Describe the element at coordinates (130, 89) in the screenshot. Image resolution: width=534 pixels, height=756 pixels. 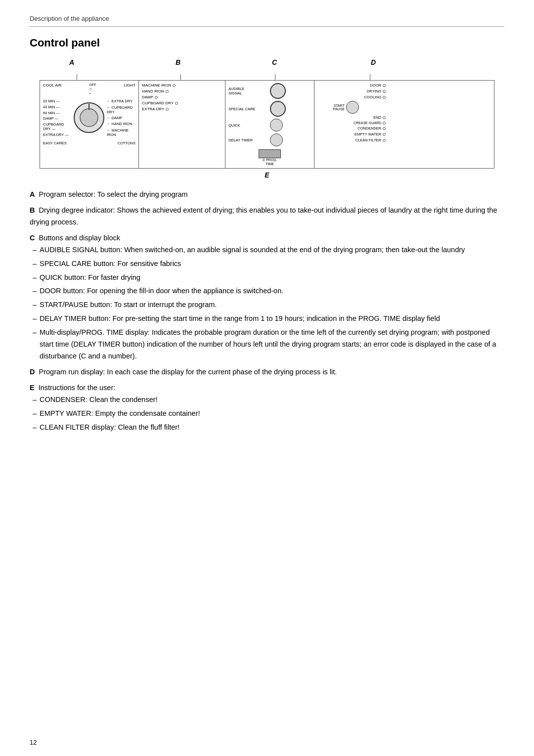
I see `light-label: LIGHT` at that location.